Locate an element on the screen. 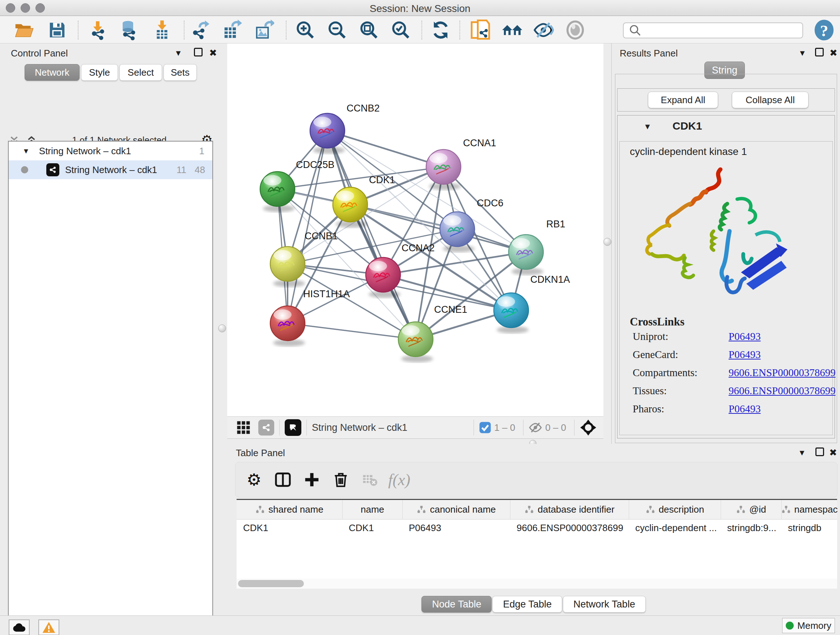  refresh-icon is located at coordinates (441, 30).